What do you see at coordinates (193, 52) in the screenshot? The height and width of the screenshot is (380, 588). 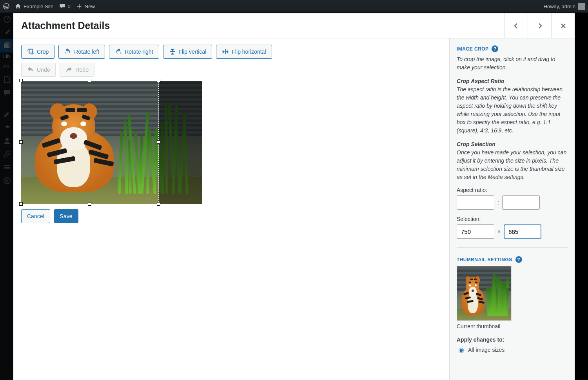 I see `flip-vertical-label: Flip vertical` at bounding box center [193, 52].